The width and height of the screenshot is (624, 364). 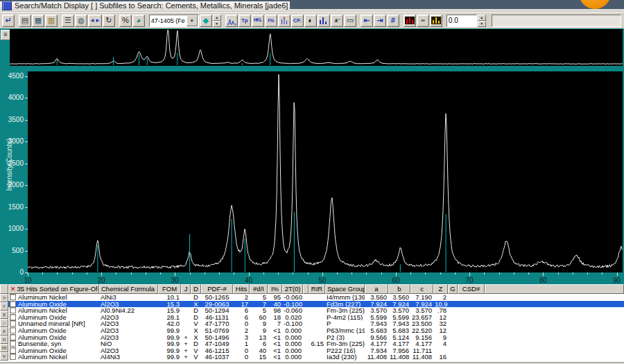 I want to click on yellow-bars-button, so click(x=436, y=21).